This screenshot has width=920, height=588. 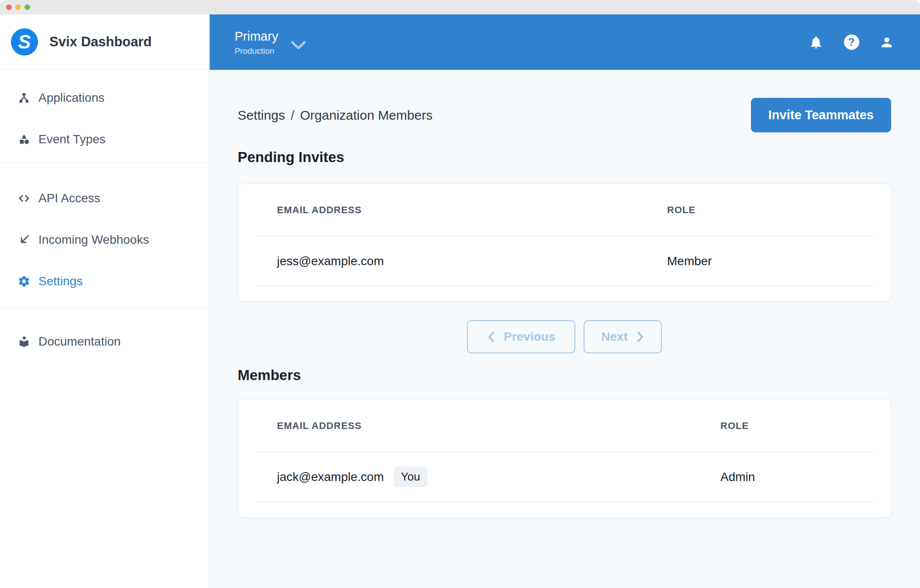 What do you see at coordinates (105, 239) in the screenshot?
I see `sidebar-item-incoming-webhooks: Incoming Webhooks` at bounding box center [105, 239].